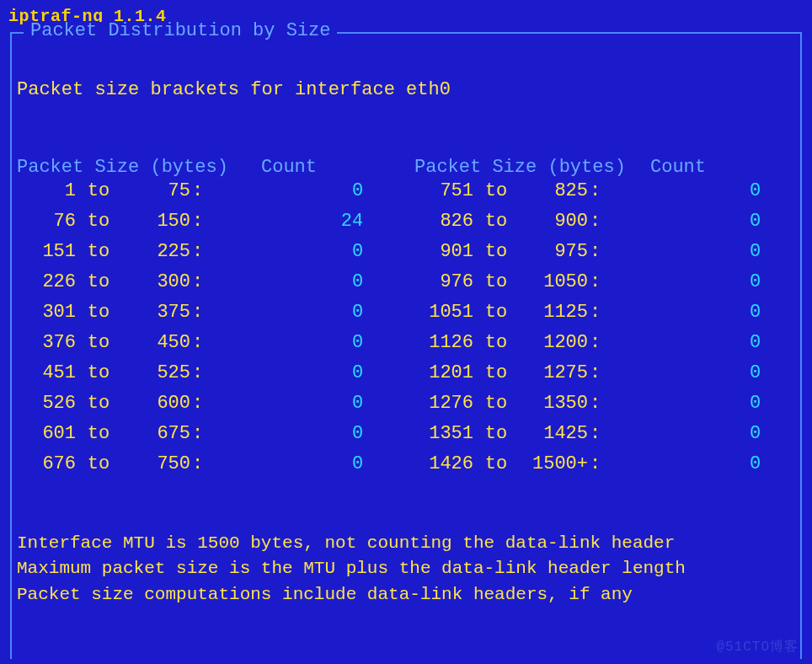 This screenshot has width=812, height=664. What do you see at coordinates (444, 373) in the screenshot?
I see `bracket-from: 1201` at bounding box center [444, 373].